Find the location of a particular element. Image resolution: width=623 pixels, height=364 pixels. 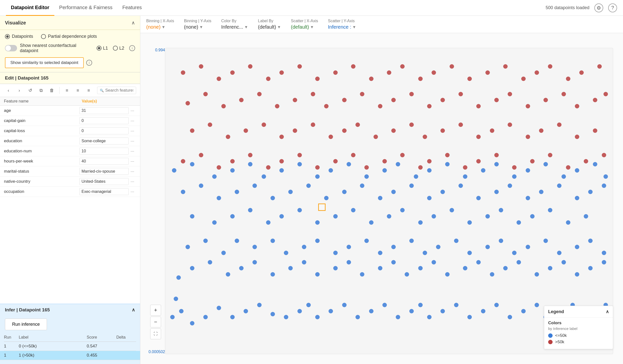

counterfactual-toggle is located at coordinates (11, 48).